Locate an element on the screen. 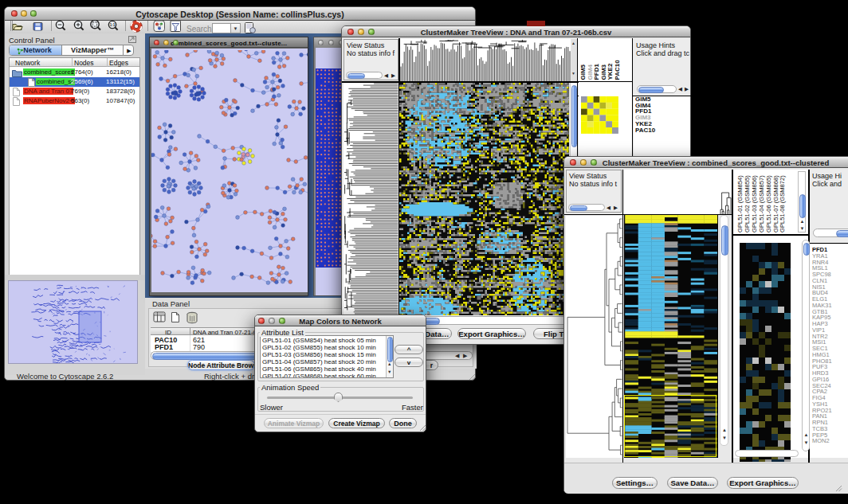  svg-text: GPL51-02 (GSM855) is located at coordinates (748, 204).